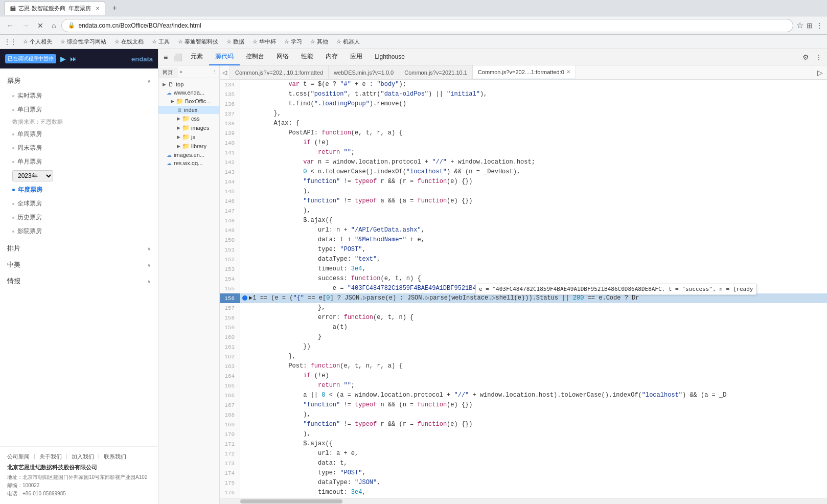 The image size is (827, 504). What do you see at coordinates (283, 57) in the screenshot?
I see `tab-network: 网络` at bounding box center [283, 57].